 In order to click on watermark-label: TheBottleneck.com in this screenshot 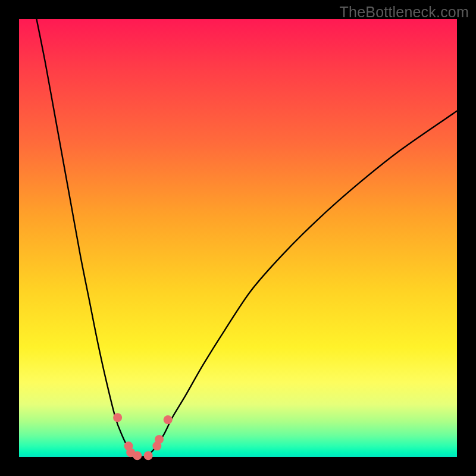, I will do `click(405, 12)`.